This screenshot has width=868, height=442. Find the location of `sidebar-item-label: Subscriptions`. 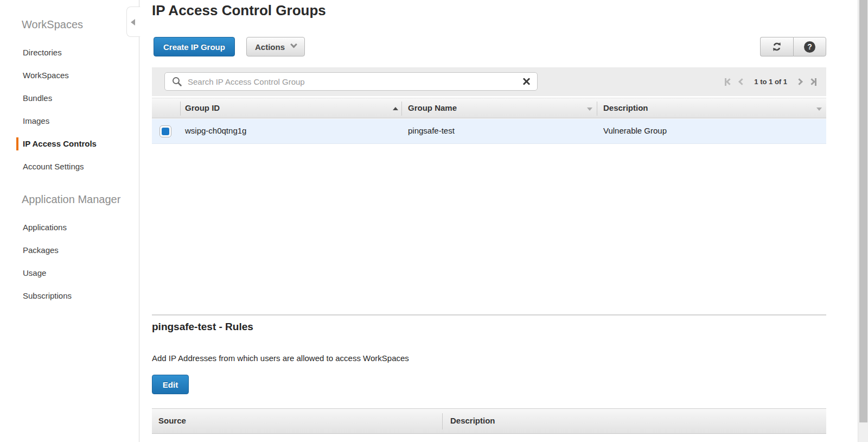

sidebar-item-label: Subscriptions is located at coordinates (47, 295).